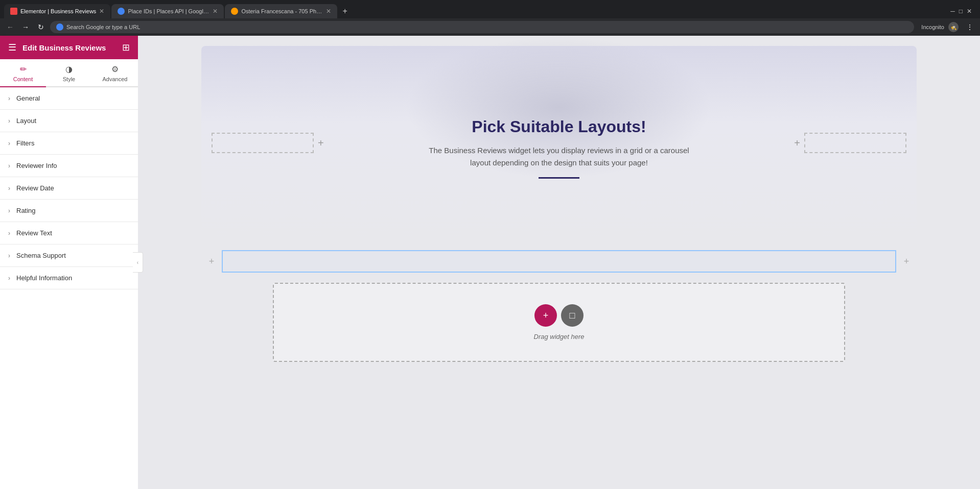 The width and height of the screenshot is (980, 489). What do you see at coordinates (940, 27) in the screenshot?
I see `incognito-area: Incognito 🕵` at bounding box center [940, 27].